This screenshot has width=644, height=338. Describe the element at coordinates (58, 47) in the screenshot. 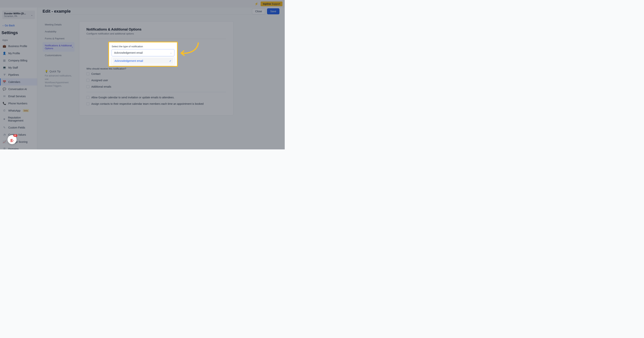

I see `tab-notifications-additional-options: Notifications & Additional Options` at that location.